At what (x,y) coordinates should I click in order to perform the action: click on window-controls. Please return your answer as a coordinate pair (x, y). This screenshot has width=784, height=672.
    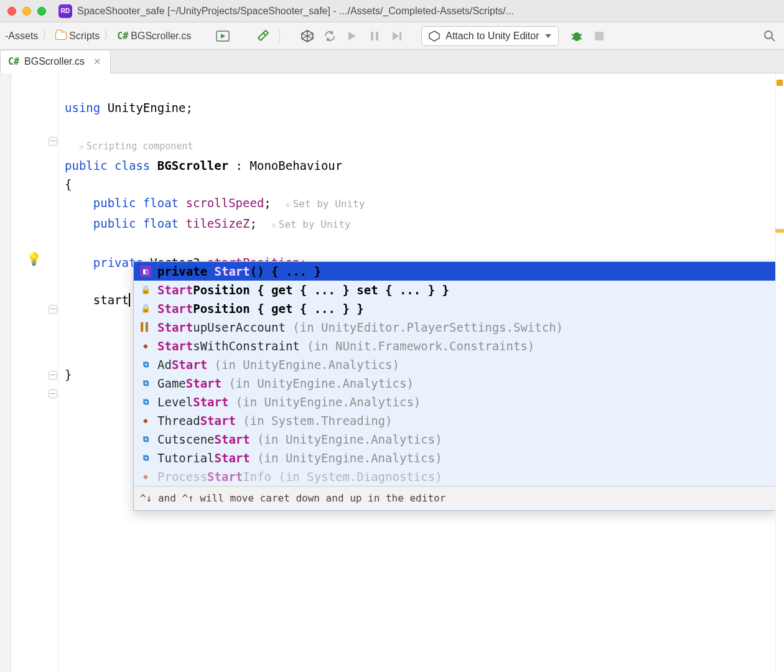
    Looking at the image, I should click on (27, 11).